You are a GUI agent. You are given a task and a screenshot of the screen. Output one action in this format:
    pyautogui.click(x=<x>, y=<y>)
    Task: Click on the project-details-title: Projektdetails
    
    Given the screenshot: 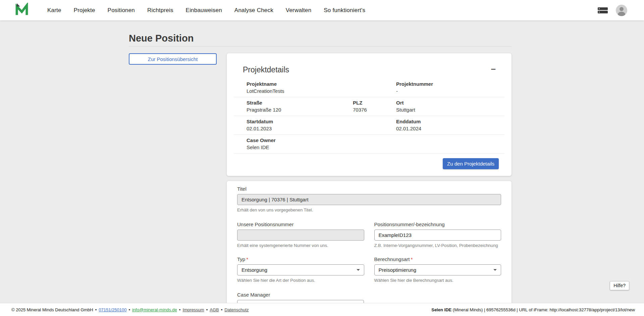 What is the action you would take?
    pyautogui.click(x=374, y=70)
    